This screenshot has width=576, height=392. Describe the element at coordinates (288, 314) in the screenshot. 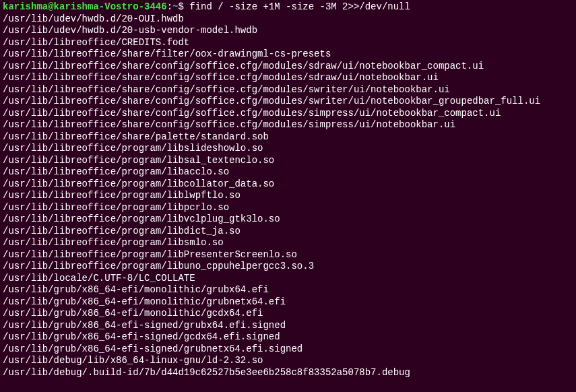

I see `output-line: /usr/lib/grub/x86_64-efi/monolithic/gcdx…` at that location.